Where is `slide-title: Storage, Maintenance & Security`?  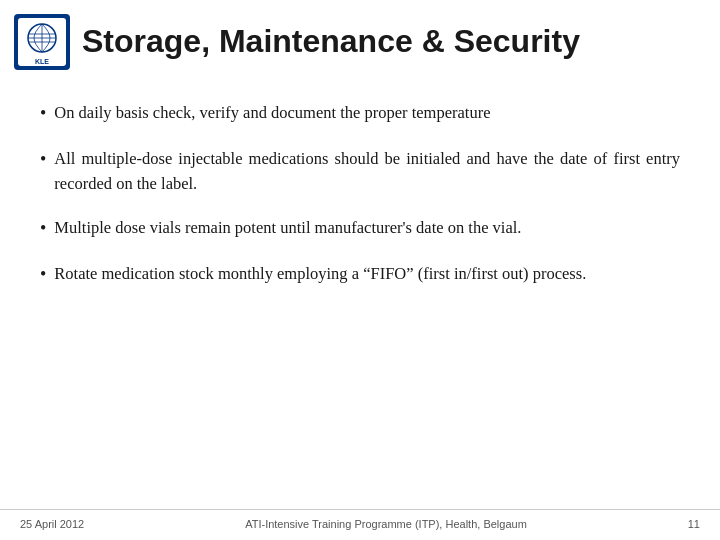 slide-title: Storage, Maintenance & Security is located at coordinates (331, 42).